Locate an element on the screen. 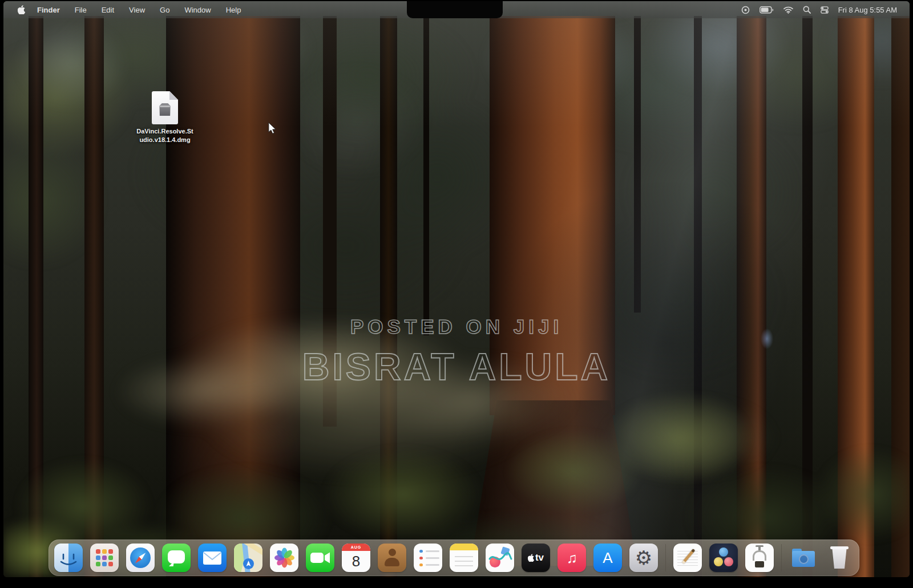  dock-finder-icon is located at coordinates (68, 558).